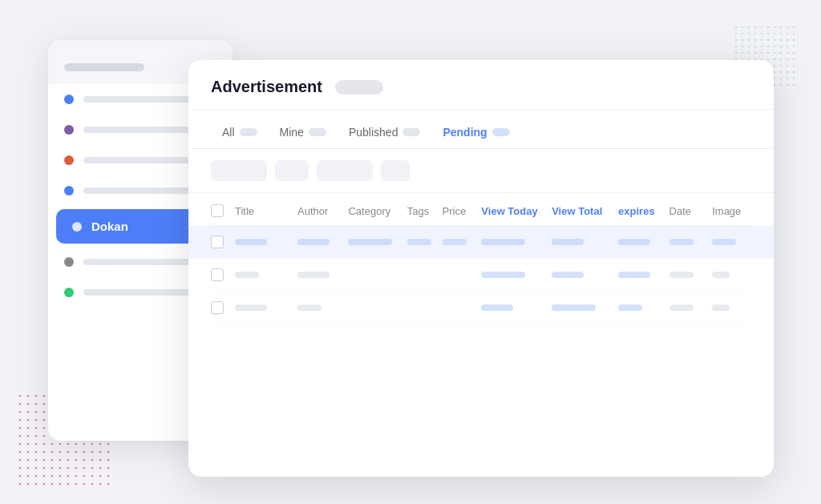  What do you see at coordinates (385, 134) in the screenshot?
I see `tab-published: Published` at bounding box center [385, 134].